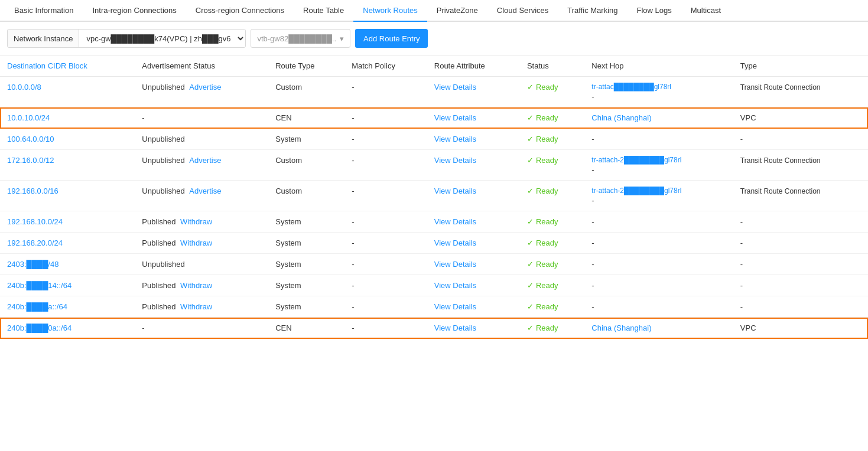  What do you see at coordinates (158, 307) in the screenshot?
I see `adv-status-text: Published` at bounding box center [158, 307].